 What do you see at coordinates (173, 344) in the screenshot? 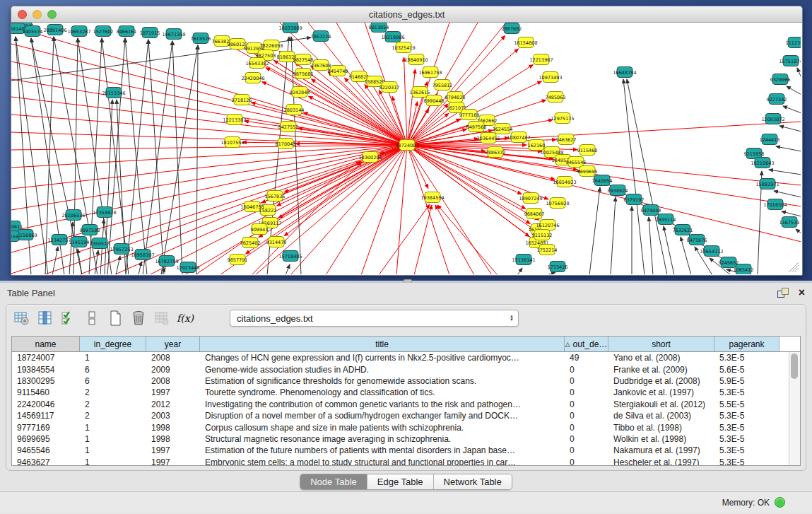
I see `column-header-year: year` at bounding box center [173, 344].